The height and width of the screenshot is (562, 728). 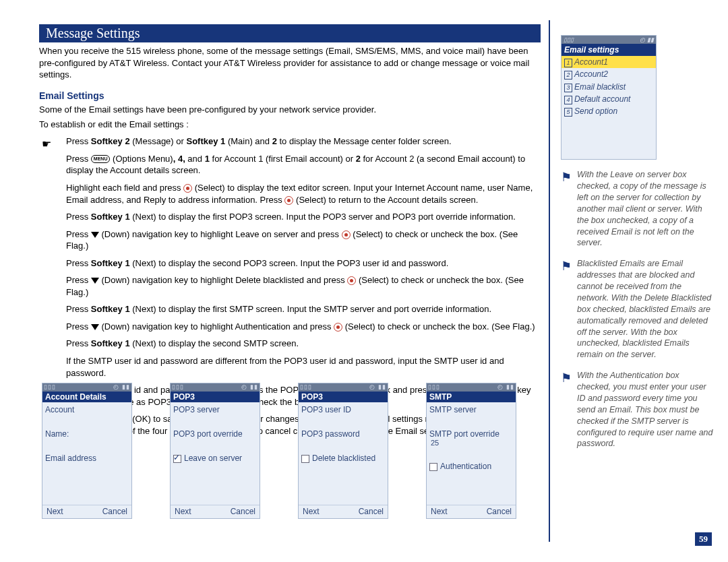 What do you see at coordinates (290, 164) in the screenshot?
I see `step-item: Press MENU (Options Menu), 4, and 1 for …` at bounding box center [290, 164].